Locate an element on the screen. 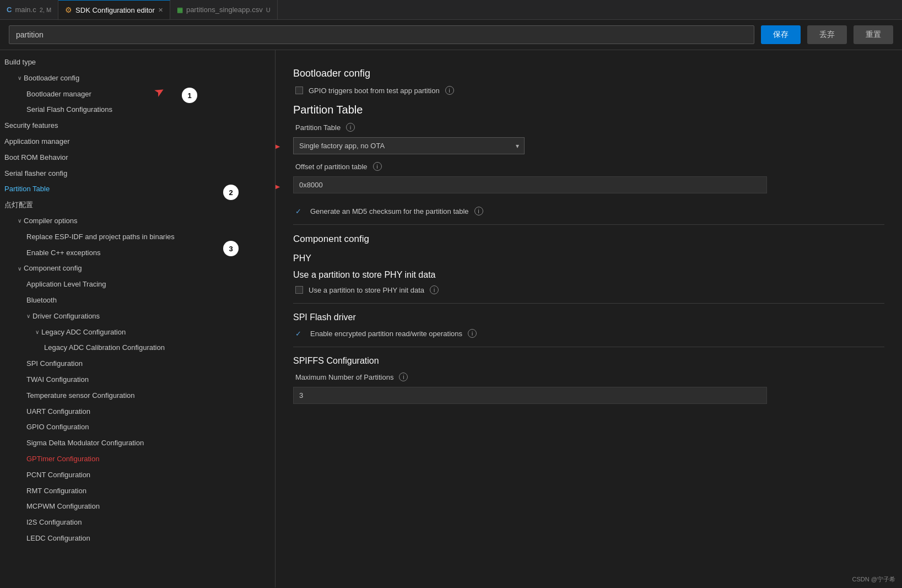  sidebar-item-uart: UART Configuration is located at coordinates (138, 412).